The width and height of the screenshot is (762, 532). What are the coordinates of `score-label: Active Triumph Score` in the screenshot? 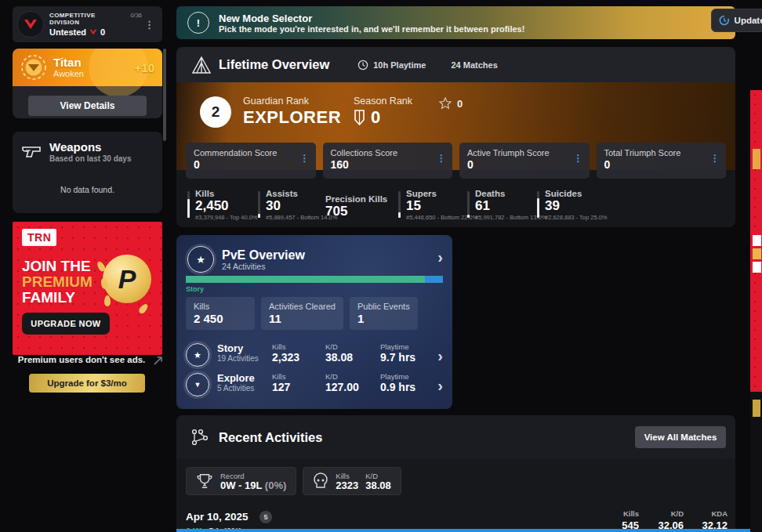 It's located at (524, 153).